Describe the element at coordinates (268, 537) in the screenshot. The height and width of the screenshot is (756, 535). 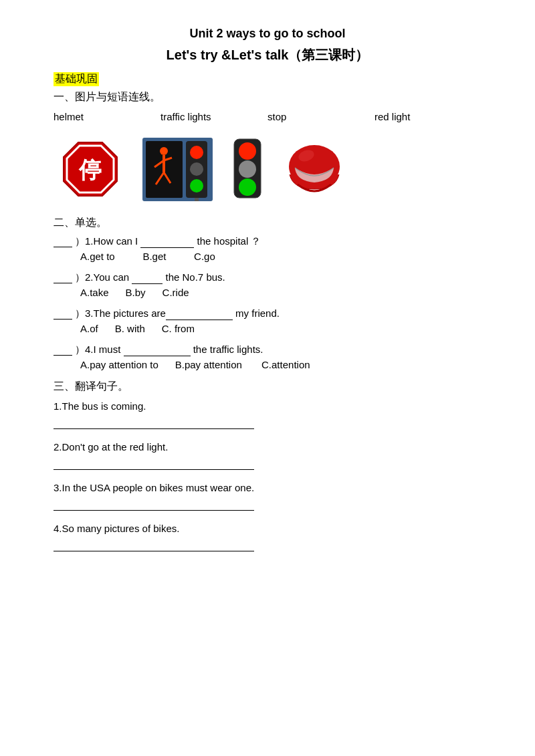
I see `translate-4: 4.So many pictures of bikes.` at that location.